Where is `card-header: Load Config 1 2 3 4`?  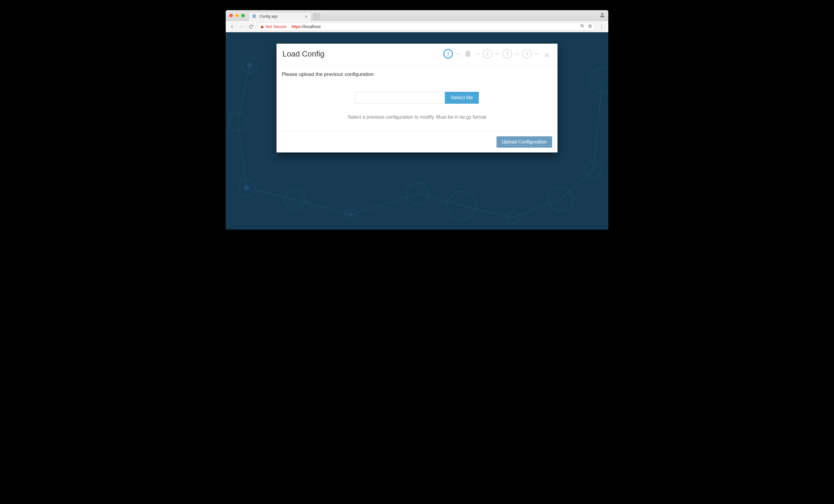 card-header: Load Config 1 2 3 4 is located at coordinates (417, 54).